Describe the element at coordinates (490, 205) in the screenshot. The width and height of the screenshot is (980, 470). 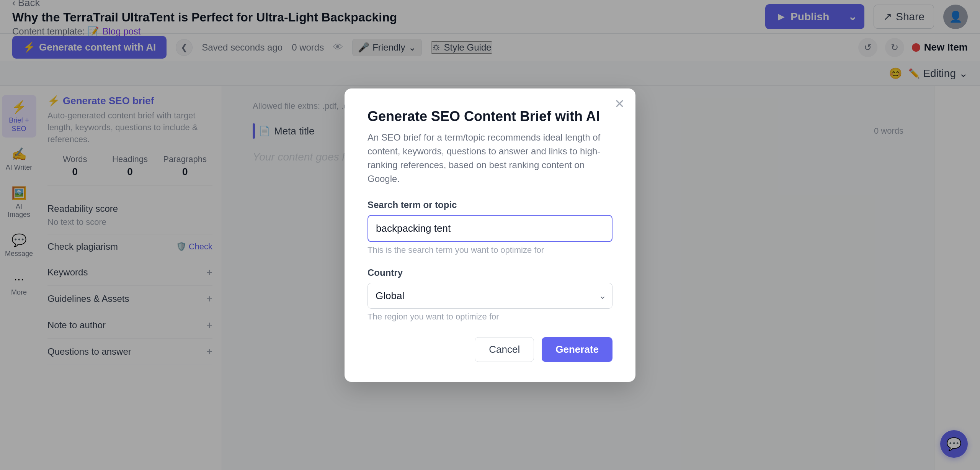
I see `search-term-label: Search term or topic` at that location.